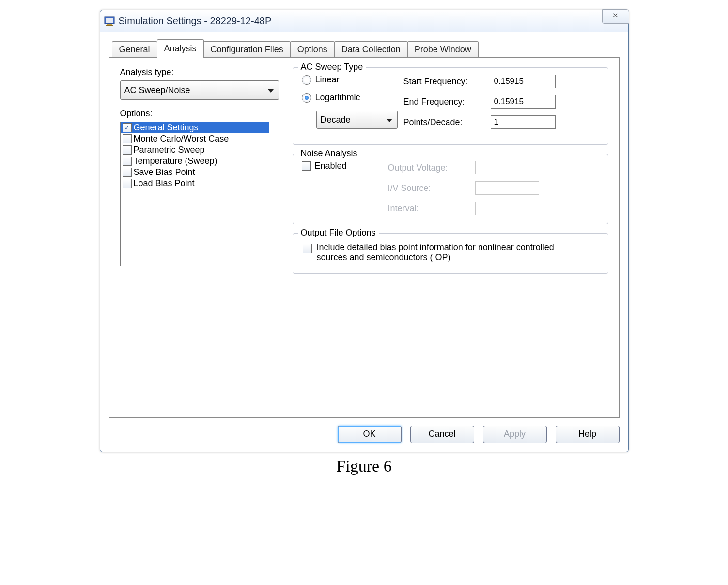 Image resolution: width=728 pixels, height=585 pixels. Describe the element at coordinates (338, 98) in the screenshot. I see `radio-log-label: Logarithmic` at that location.